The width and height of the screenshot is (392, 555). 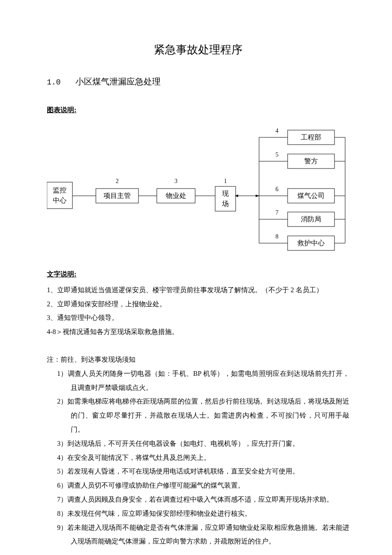 What do you see at coordinates (54, 82) in the screenshot?
I see `section-number: 1.0` at bounding box center [54, 82].